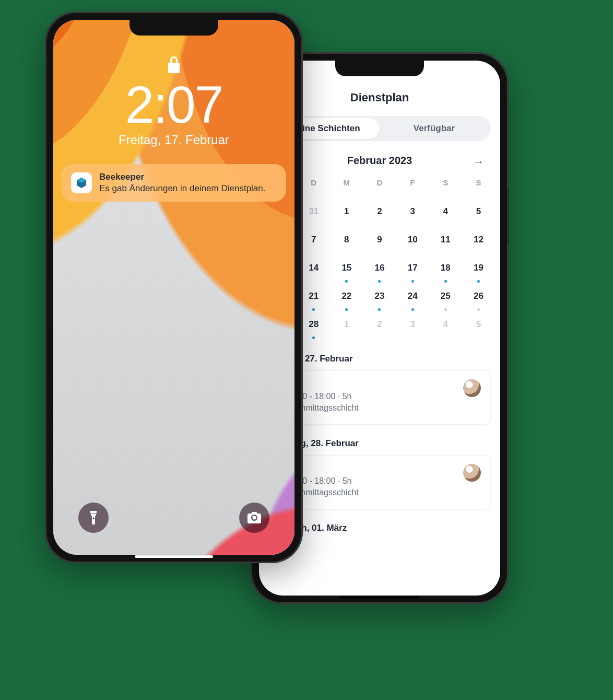  I want to click on calendar-day: 18, so click(446, 273).